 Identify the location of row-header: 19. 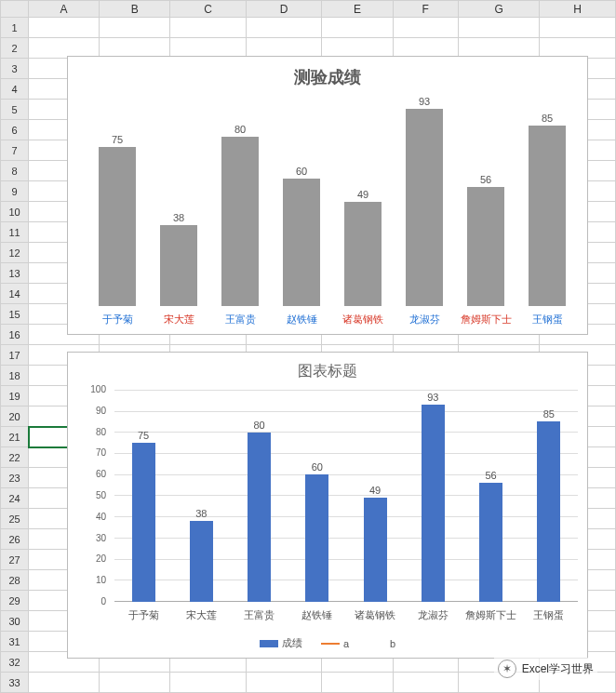
(15, 396).